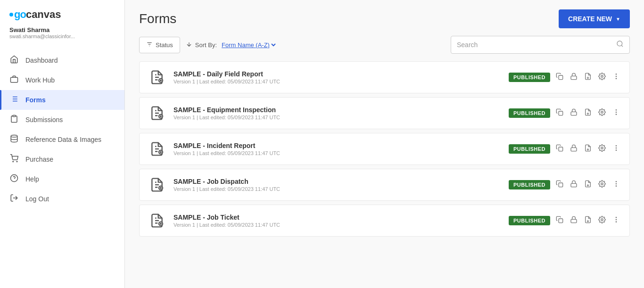  I want to click on sidebar-item-label: Work Hub, so click(40, 80).